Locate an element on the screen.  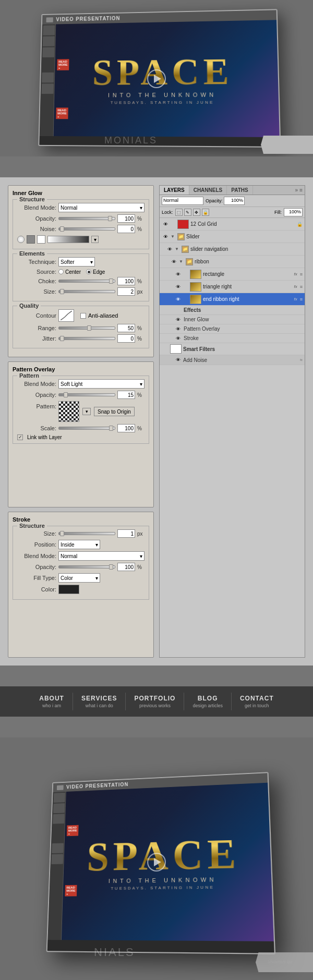
layer-slider: 👁 ▼ 📁 Slider is located at coordinates (232, 237).